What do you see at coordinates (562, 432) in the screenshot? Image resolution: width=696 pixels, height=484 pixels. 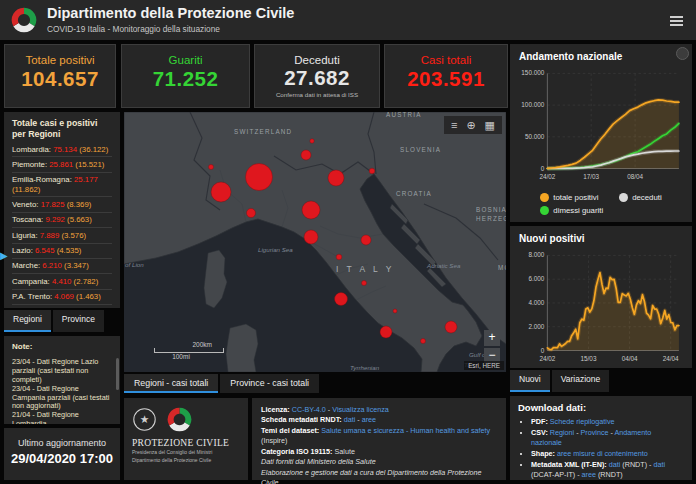 I see `link: Regioni` at bounding box center [562, 432].